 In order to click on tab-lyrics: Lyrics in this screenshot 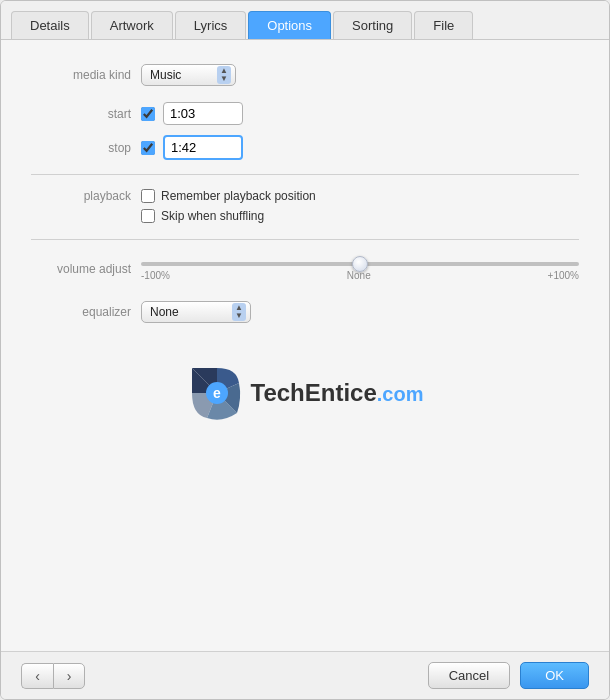, I will do `click(210, 25)`.